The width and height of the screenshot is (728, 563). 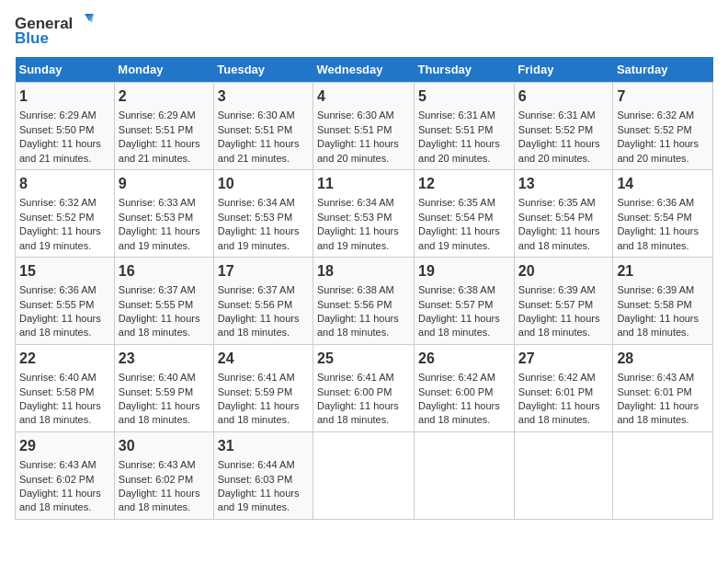 I want to click on logo-bird-icon, so click(x=85, y=21).